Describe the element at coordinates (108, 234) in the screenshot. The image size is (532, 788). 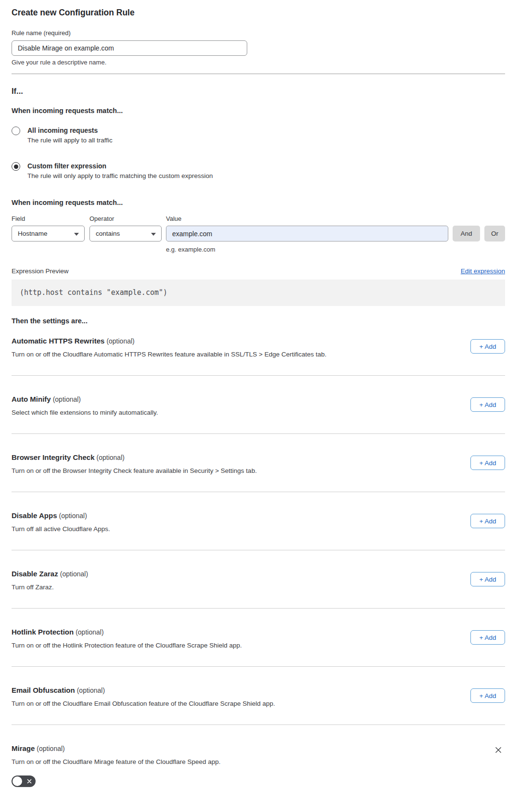
I see `operator-select-value: contains` at that location.